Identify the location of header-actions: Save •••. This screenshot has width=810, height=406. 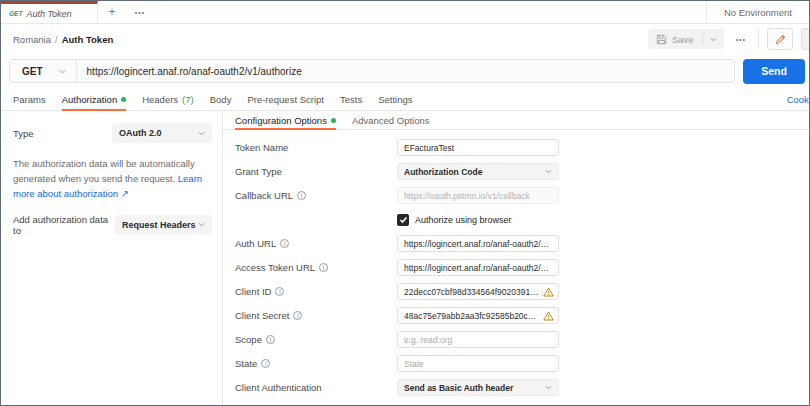
(729, 39).